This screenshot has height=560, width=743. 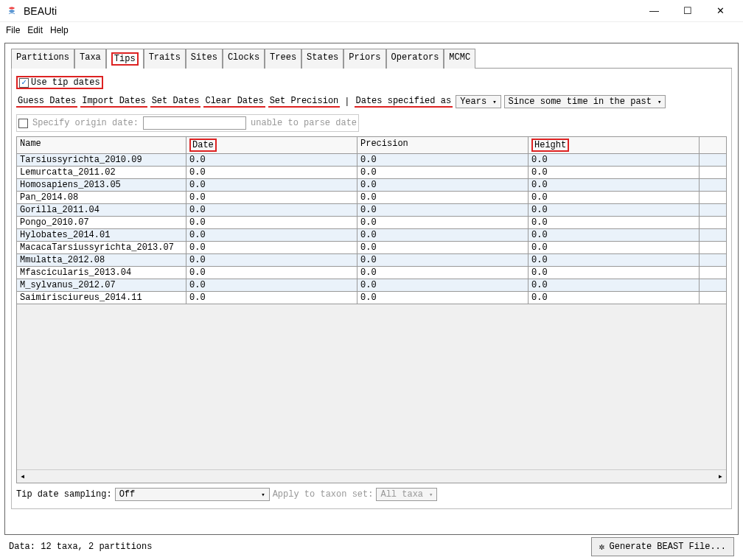 What do you see at coordinates (40, 11) in the screenshot?
I see `window-title: BEAUti` at bounding box center [40, 11].